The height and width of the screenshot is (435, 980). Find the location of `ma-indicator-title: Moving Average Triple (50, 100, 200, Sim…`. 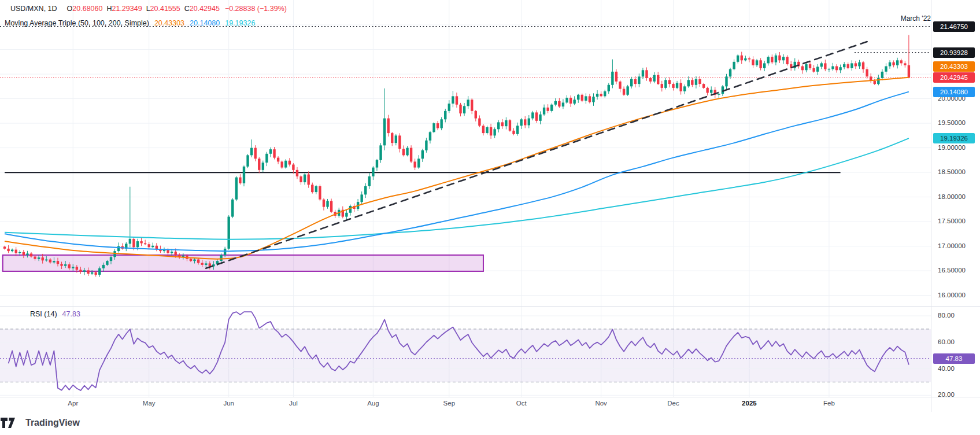

ma-indicator-title: Moving Average Triple (50, 100, 200, Sim… is located at coordinates (77, 23).